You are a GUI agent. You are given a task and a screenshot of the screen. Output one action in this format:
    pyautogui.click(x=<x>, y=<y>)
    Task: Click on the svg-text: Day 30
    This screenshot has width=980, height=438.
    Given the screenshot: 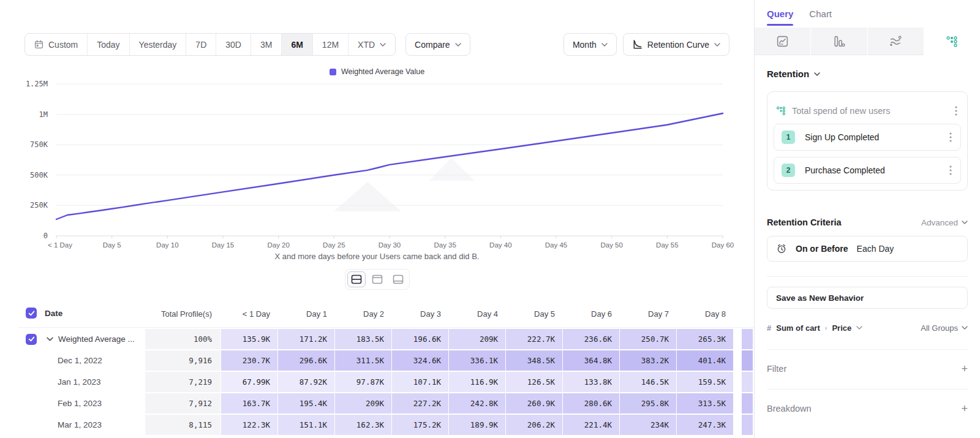 What is the action you would take?
    pyautogui.click(x=390, y=245)
    